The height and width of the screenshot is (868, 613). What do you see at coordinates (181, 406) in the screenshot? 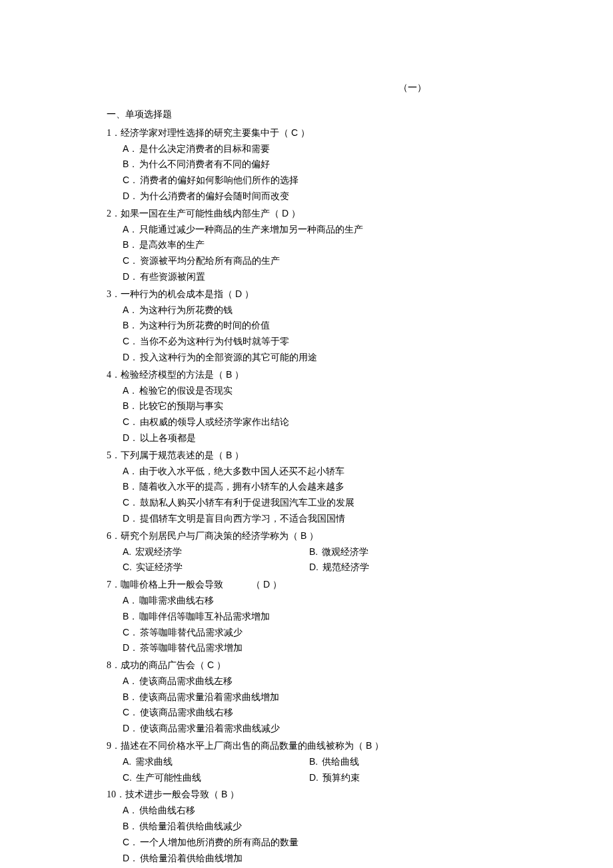
I see `option-text: 比较它的预期与事实` at bounding box center [181, 406].